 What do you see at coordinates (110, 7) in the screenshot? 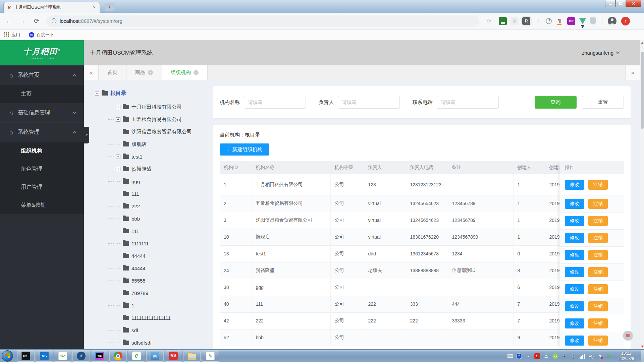
I see `new-tab-button: +` at bounding box center [110, 7].